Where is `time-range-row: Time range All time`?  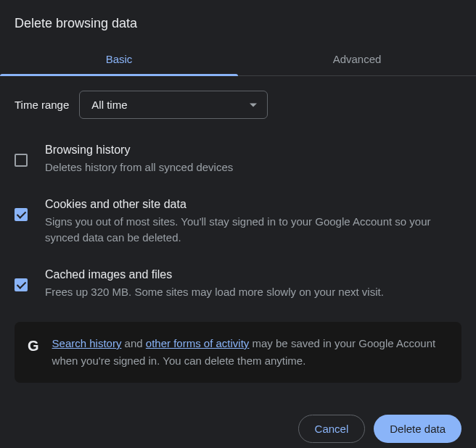 time-range-row: Time range All time is located at coordinates (238, 104).